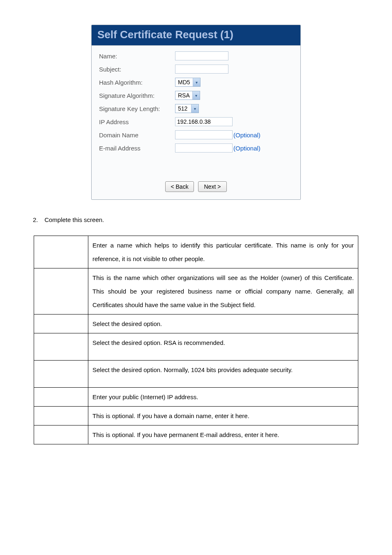  Describe the element at coordinates (196, 123) in the screenshot. I see `dialog-body: Name: Subject: Hash Algorithm: MD5 ▾ Sig…` at that location.